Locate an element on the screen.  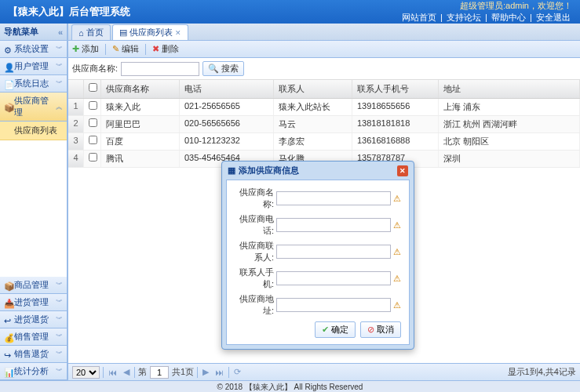
col-mobile: 联系人手机号 is located at coordinates (396, 89).